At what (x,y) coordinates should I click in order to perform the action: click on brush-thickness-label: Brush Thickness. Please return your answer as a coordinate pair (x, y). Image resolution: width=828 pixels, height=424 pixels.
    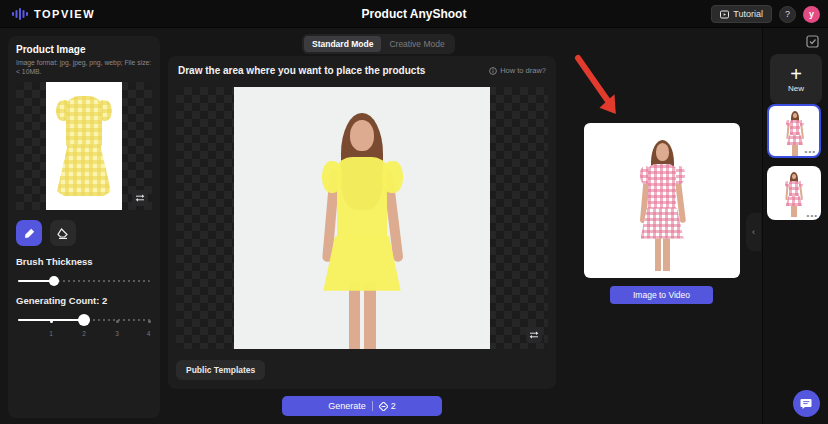
    Looking at the image, I should click on (84, 262).